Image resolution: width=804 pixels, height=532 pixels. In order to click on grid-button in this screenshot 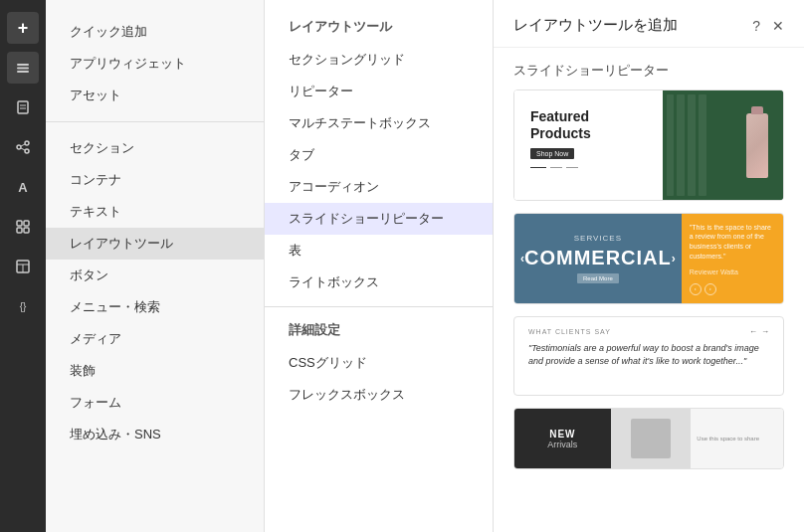, I will do `click(23, 227)`.